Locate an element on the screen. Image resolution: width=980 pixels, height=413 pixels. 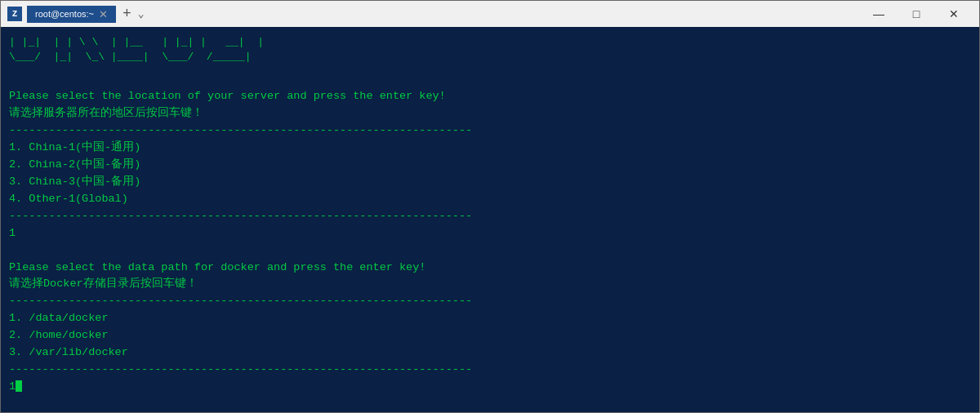
location-item-2: 2. China-2(中国-备用) is located at coordinates (490, 165).